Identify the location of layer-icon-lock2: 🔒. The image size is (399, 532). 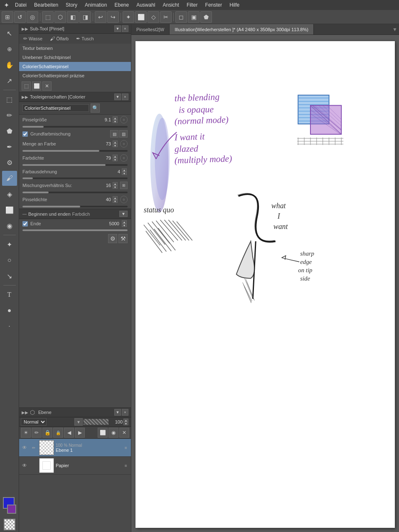
(58, 433).